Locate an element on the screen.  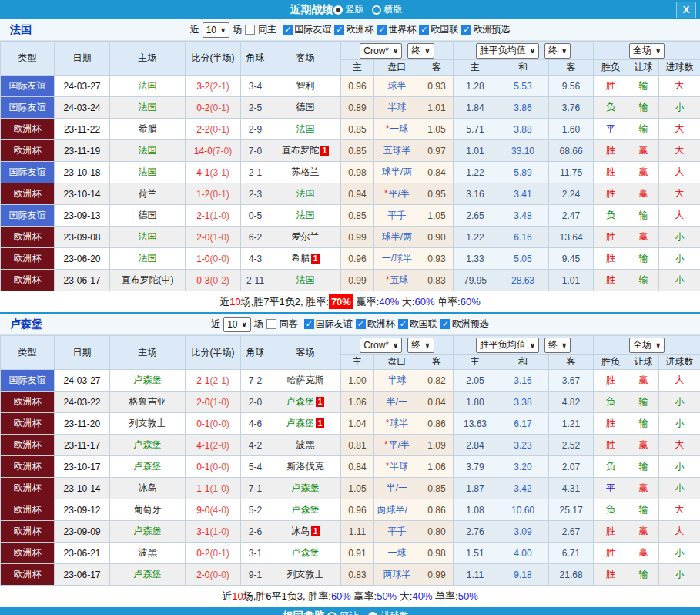
away-team-cell: 德国 is located at coordinates (306, 108).